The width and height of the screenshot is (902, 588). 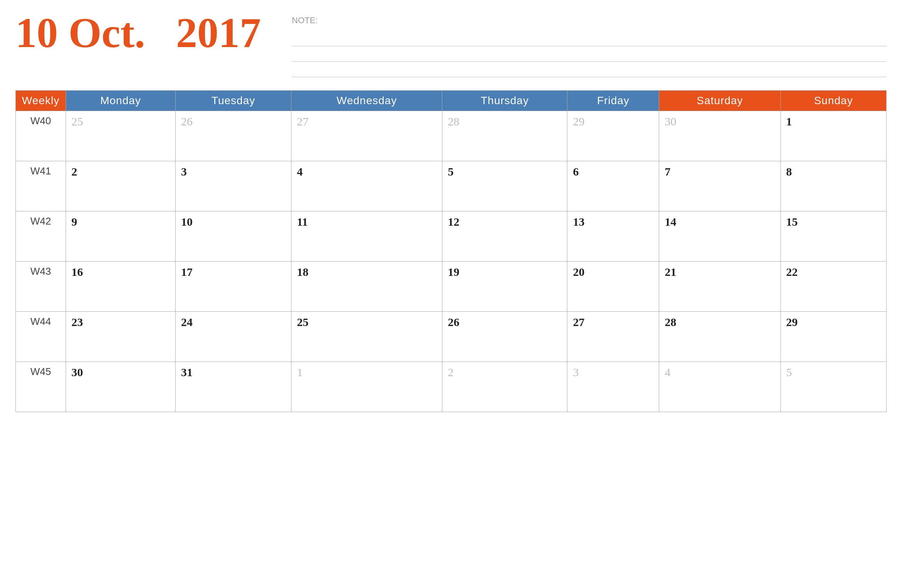 What do you see at coordinates (451, 101) in the screenshot?
I see `calendar-header-row: Weekly Monday Tuesday Wednesday Thursday…` at bounding box center [451, 101].